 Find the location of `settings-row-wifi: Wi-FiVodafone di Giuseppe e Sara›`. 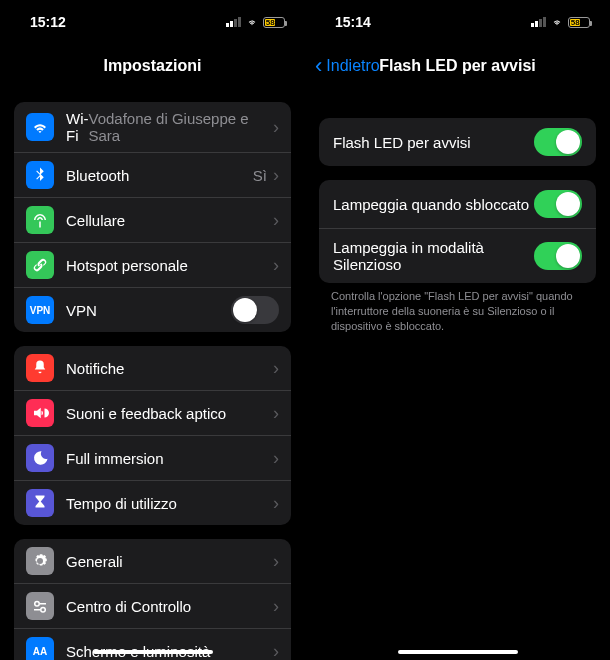

settings-row-wifi: Wi-FiVodafone di Giuseppe e Sara› is located at coordinates (152, 128).